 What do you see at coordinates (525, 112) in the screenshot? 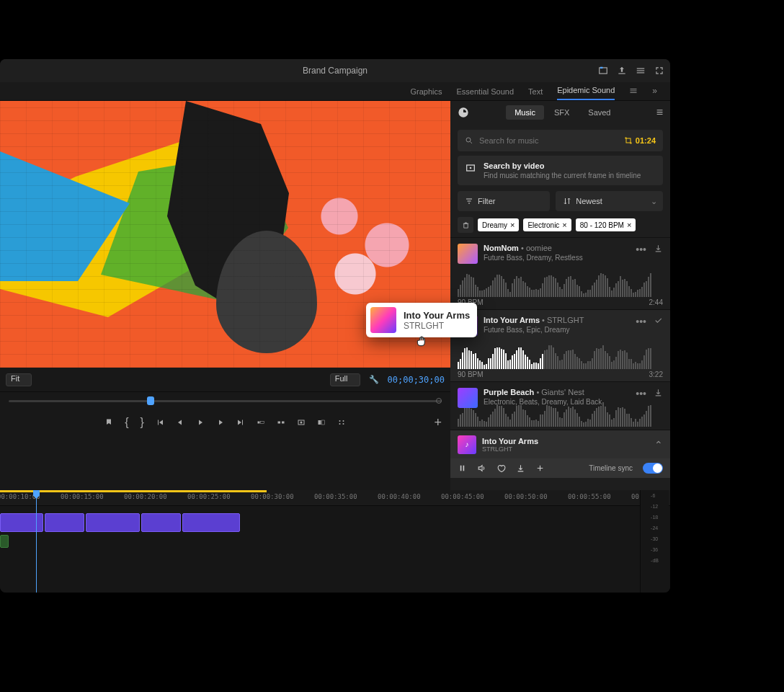
I see `music-tab: Music` at bounding box center [525, 112].